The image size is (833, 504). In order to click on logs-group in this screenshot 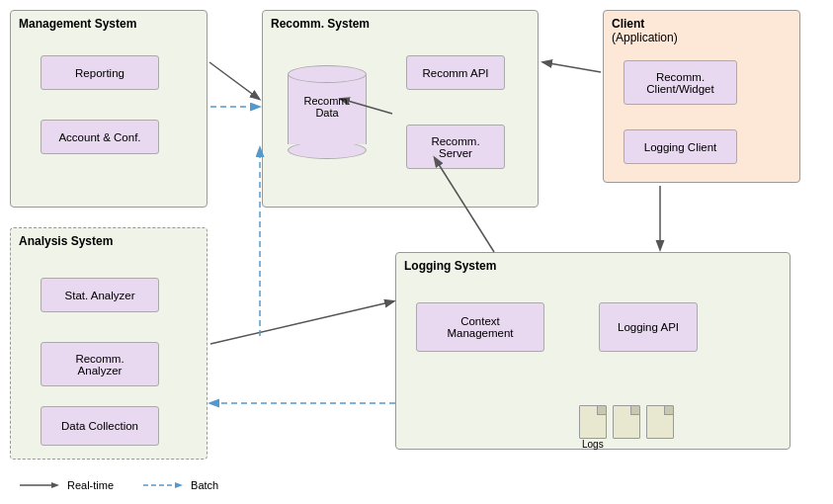, I will do `click(626, 422)`.